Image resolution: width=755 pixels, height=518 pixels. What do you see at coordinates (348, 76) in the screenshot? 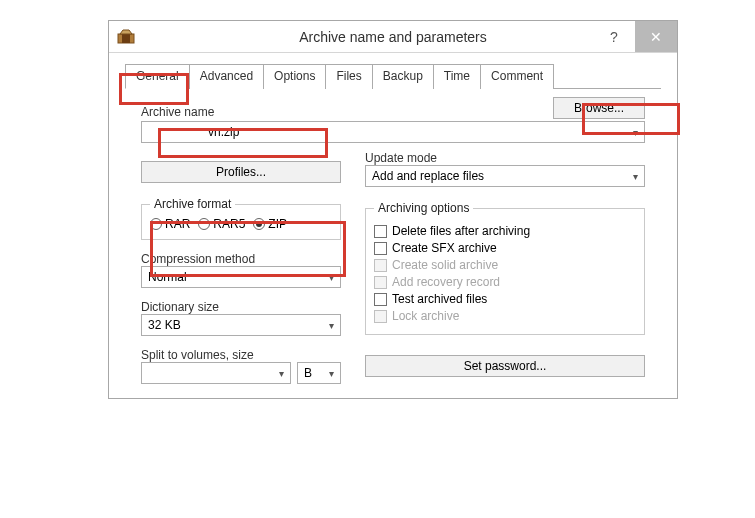
I see `tab-files: Files` at bounding box center [348, 76].